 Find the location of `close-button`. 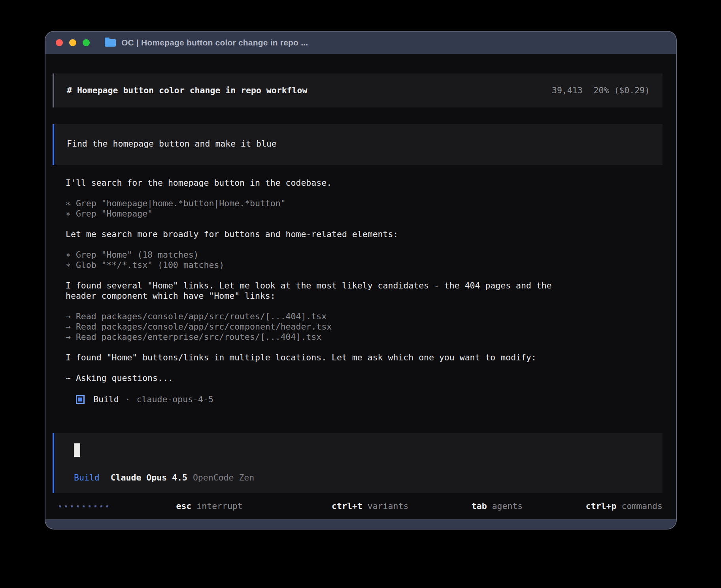

close-button is located at coordinates (59, 43).